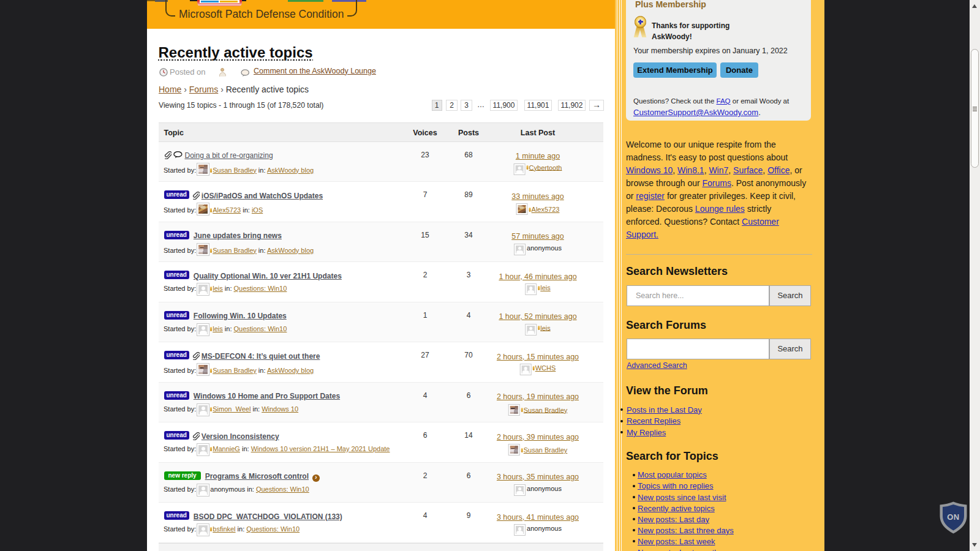 This screenshot has width=980, height=551. I want to click on svg-text: ON, so click(953, 517).